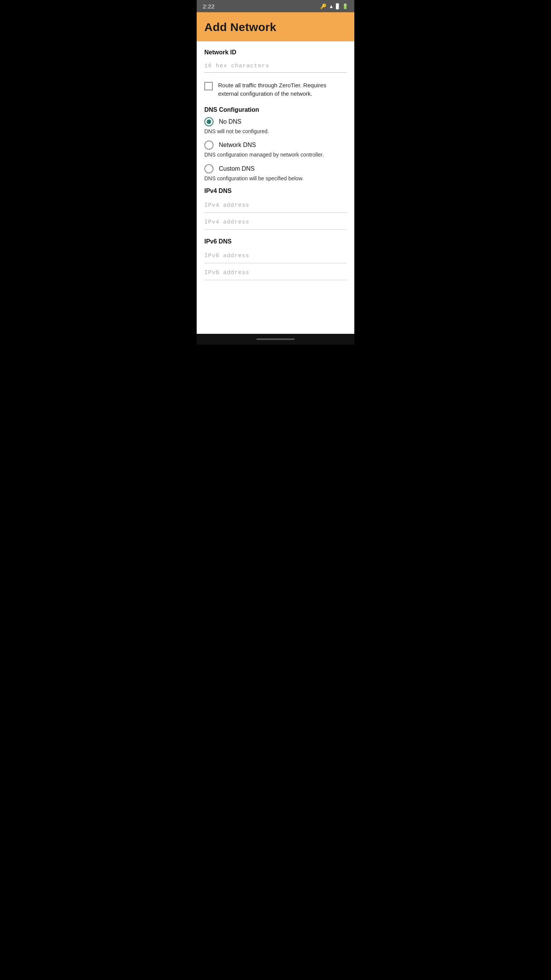 The width and height of the screenshot is (551, 980). I want to click on route-traffic-label: Route all traffic through ZeroTier. Requ…, so click(282, 90).